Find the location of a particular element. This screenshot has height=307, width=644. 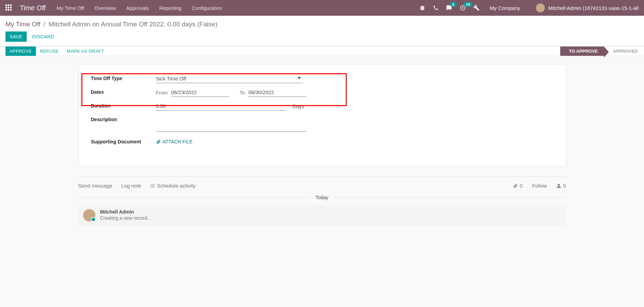

chatter-message: Mitchell Admin Creating a new record... is located at coordinates (322, 215).